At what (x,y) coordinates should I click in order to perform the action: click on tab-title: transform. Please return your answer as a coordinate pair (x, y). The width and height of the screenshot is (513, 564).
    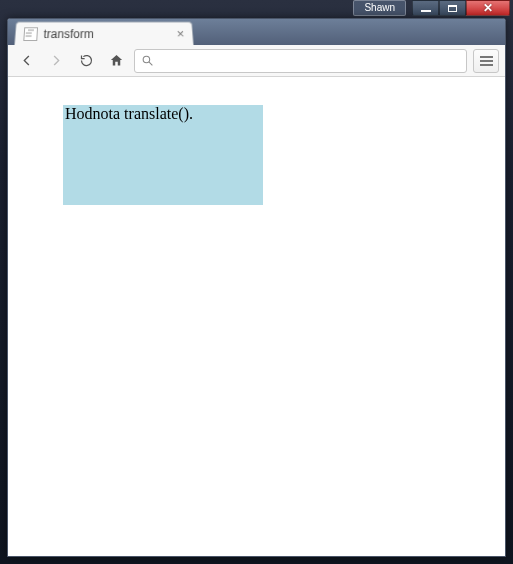
    Looking at the image, I should click on (107, 34).